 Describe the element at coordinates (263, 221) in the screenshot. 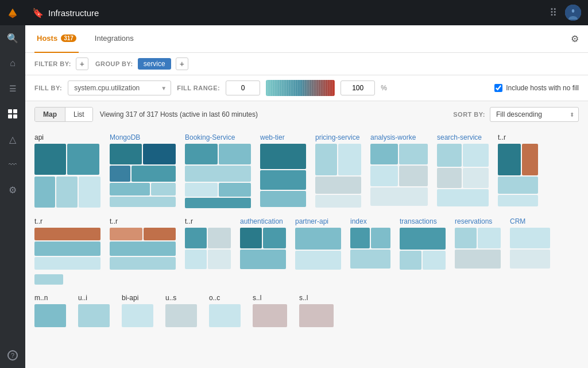

I see `group-auth-label: authentication` at that location.